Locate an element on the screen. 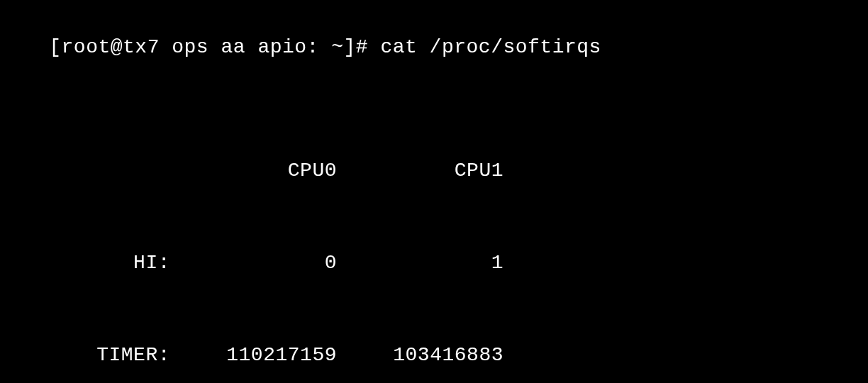 The height and width of the screenshot is (383, 868). prompt-host: tx7 ops aa apio: is located at coordinates (221, 47).